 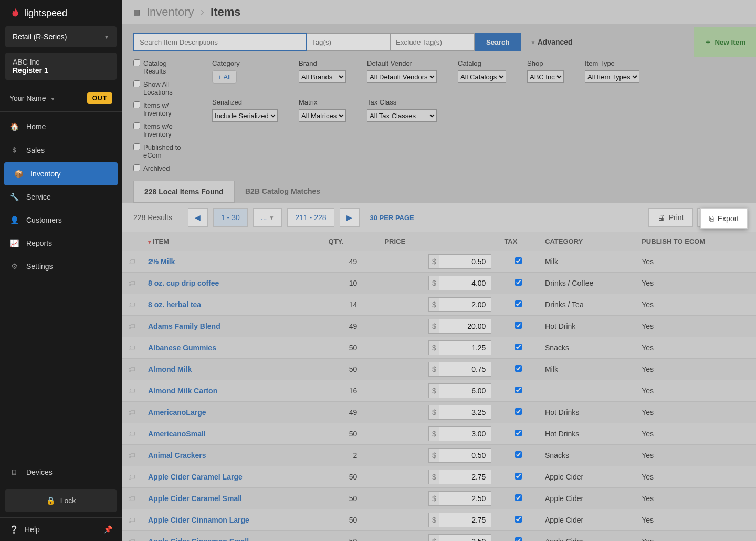 What do you see at coordinates (61, 174) in the screenshot?
I see `sidebar-item-inventory: 📦Inventory` at bounding box center [61, 174].